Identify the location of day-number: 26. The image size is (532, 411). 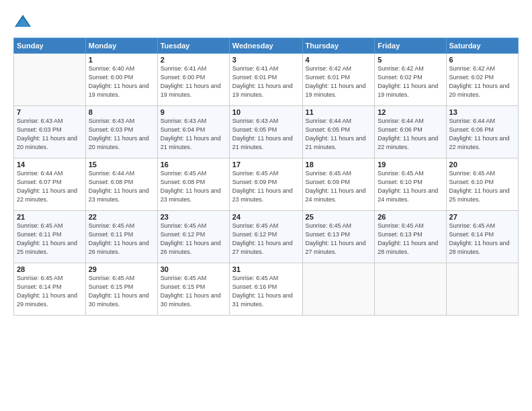
(410, 217).